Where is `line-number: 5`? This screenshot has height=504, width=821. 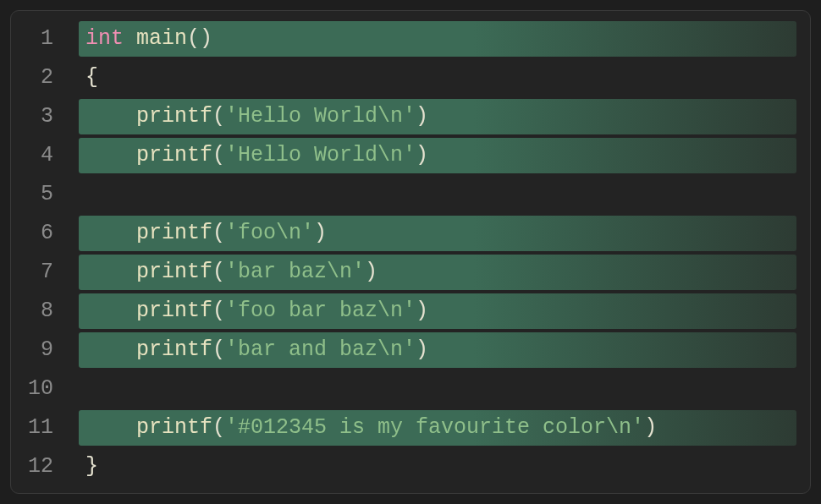 line-number: 5 is located at coordinates (40, 194).